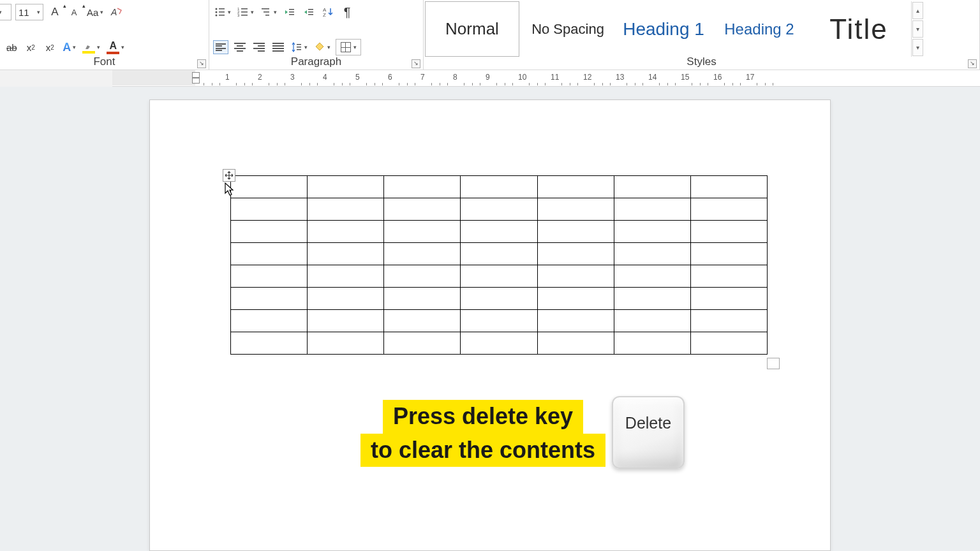  What do you see at coordinates (759, 29) in the screenshot?
I see `style-item-3: Heading 2` at bounding box center [759, 29].